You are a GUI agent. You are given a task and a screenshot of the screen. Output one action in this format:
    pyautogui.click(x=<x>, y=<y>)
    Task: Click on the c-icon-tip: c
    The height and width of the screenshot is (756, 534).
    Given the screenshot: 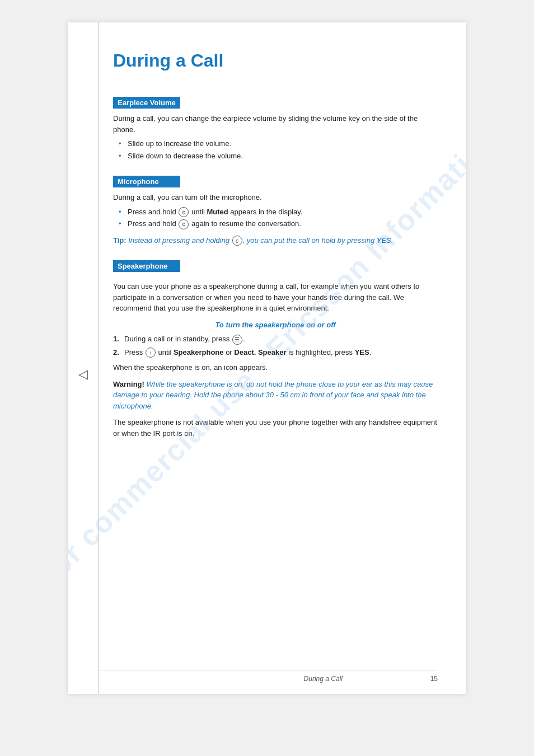 What is the action you would take?
    pyautogui.click(x=237, y=241)
    